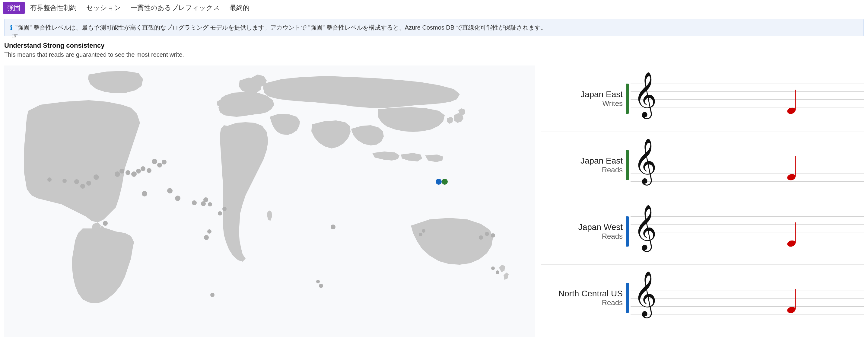 This screenshot has width=868, height=354. I want to click on region-label-japan-east-reads: Japan East Reads, so click(584, 165).